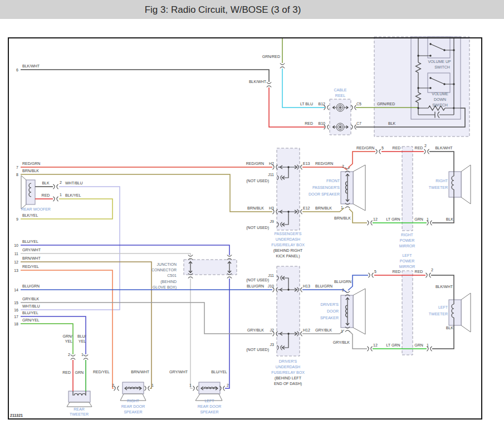  Describe the element at coordinates (23, 192) in the screenshot. I see `rear-woofer-cone` at that location.